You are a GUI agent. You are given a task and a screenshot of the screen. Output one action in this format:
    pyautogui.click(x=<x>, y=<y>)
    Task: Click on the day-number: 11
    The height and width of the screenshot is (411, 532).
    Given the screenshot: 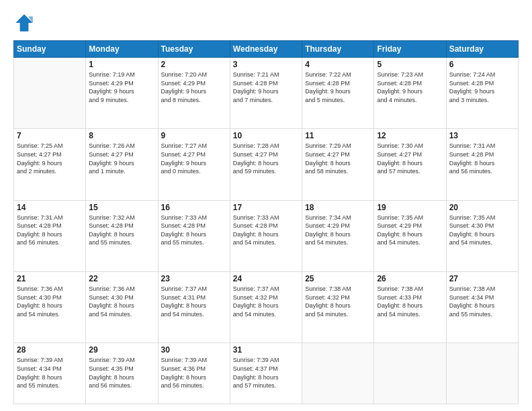 What is the action you would take?
    pyautogui.click(x=338, y=136)
    